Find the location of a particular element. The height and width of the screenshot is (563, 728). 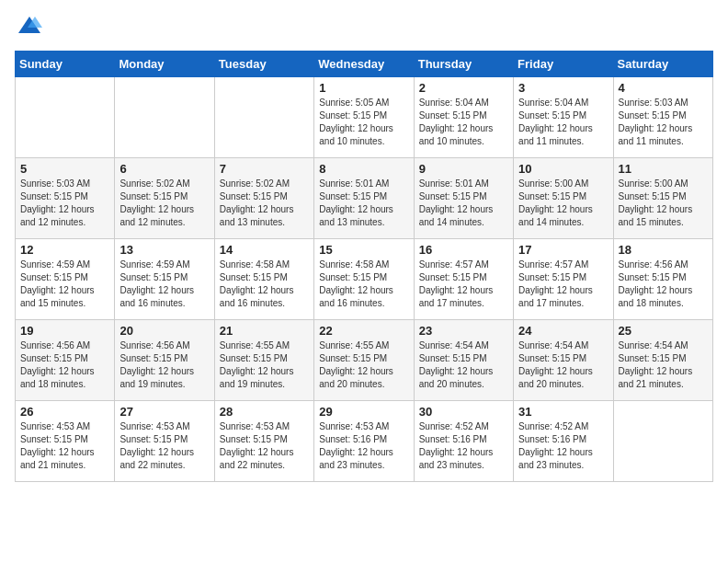

day-number: 25 is located at coordinates (664, 331).